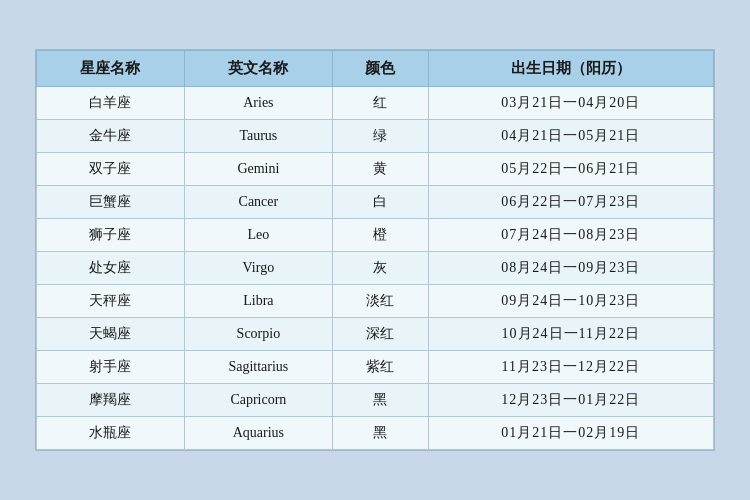 Image resolution: width=750 pixels, height=500 pixels. Describe the element at coordinates (570, 334) in the screenshot. I see `cell-dates: 10月24日一11月22日` at that location.